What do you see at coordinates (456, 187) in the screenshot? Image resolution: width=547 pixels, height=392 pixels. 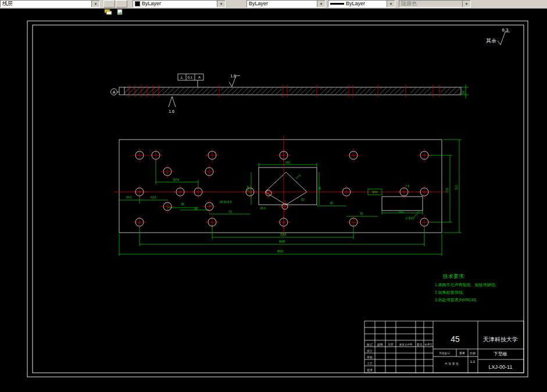 I see `dim-310: 310` at bounding box center [456, 187].